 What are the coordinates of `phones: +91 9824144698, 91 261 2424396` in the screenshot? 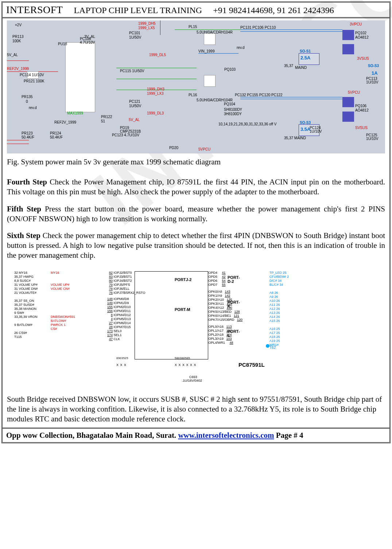 It's located at (273, 10).